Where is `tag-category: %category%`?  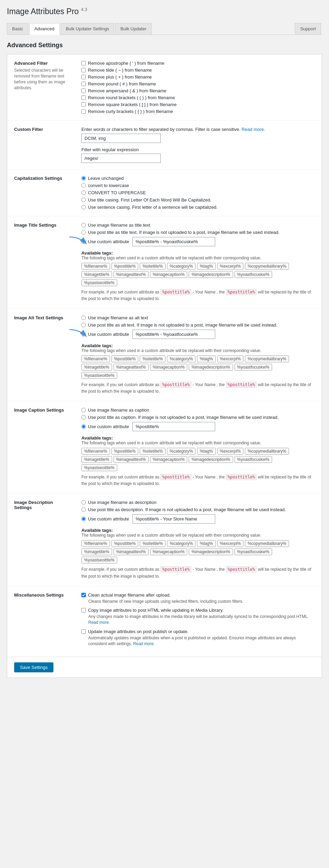
tag-category: %category% is located at coordinates (181, 266).